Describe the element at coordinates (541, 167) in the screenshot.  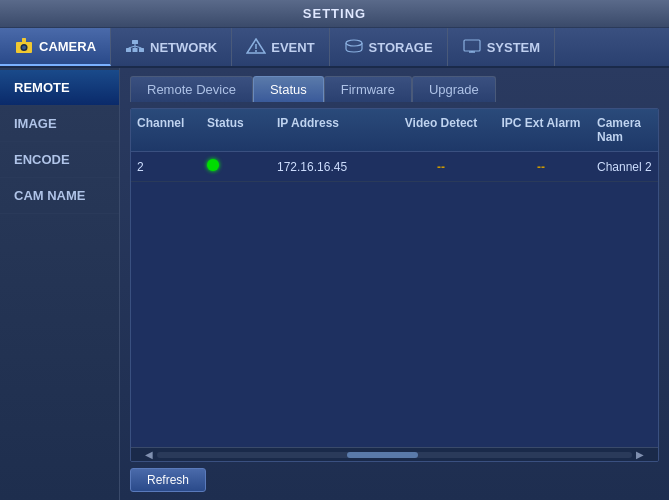
I see `cell-alarm: --` at that location.